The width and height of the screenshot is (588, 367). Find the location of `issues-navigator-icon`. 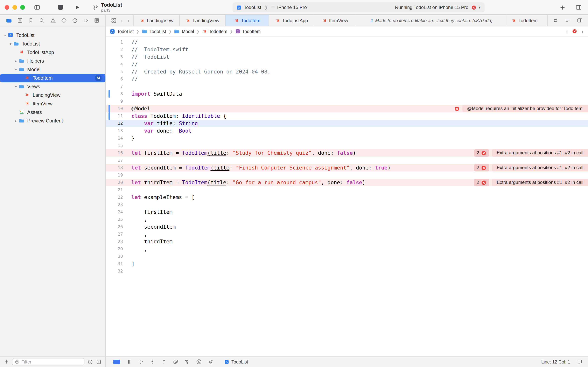

issues-navigator-icon is located at coordinates (53, 20).